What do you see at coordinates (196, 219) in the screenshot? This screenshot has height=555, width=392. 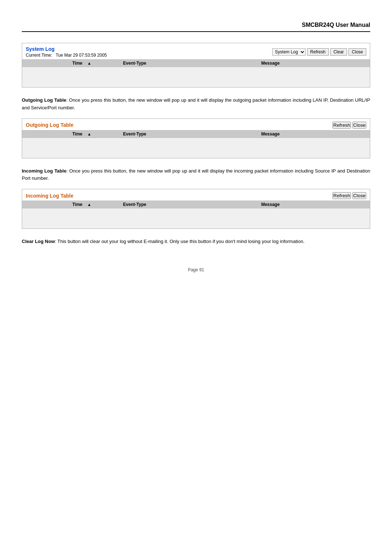 I see `incoming-log-table-body` at bounding box center [196, 219].